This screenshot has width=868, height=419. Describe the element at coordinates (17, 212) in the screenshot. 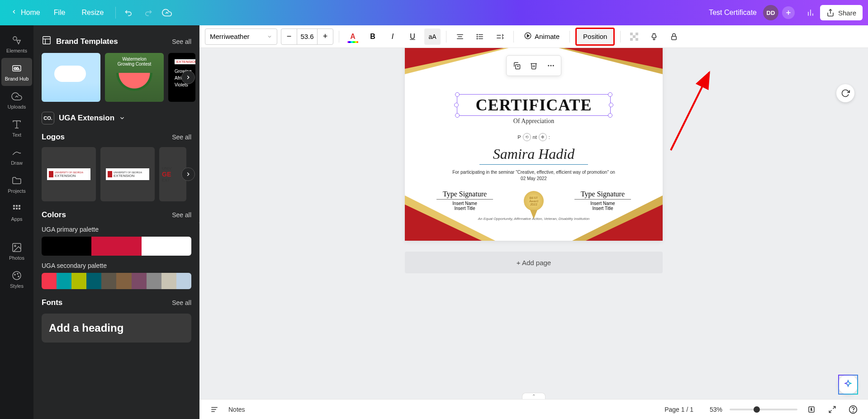

I see `rail-apps: Apps` at that location.